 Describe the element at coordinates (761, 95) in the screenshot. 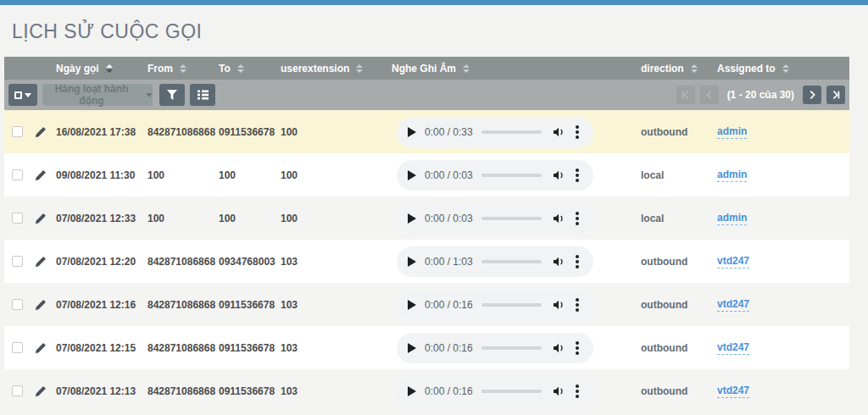

I see `pagination-info: (1 - 20 của 30)` at that location.